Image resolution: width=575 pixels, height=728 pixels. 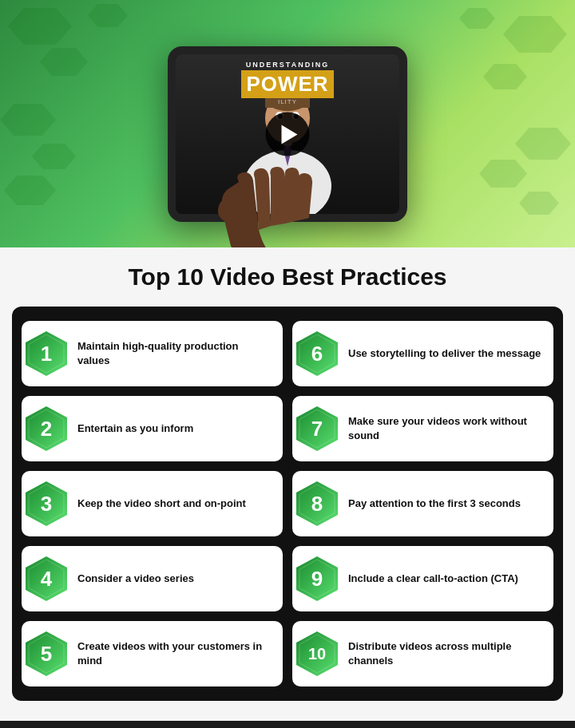 I want to click on item-text: Entertain as you inform, so click(x=176, y=429).